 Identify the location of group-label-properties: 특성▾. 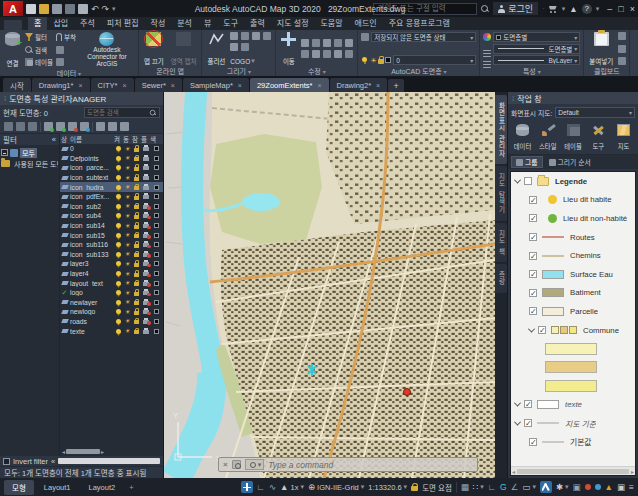
(532, 71).